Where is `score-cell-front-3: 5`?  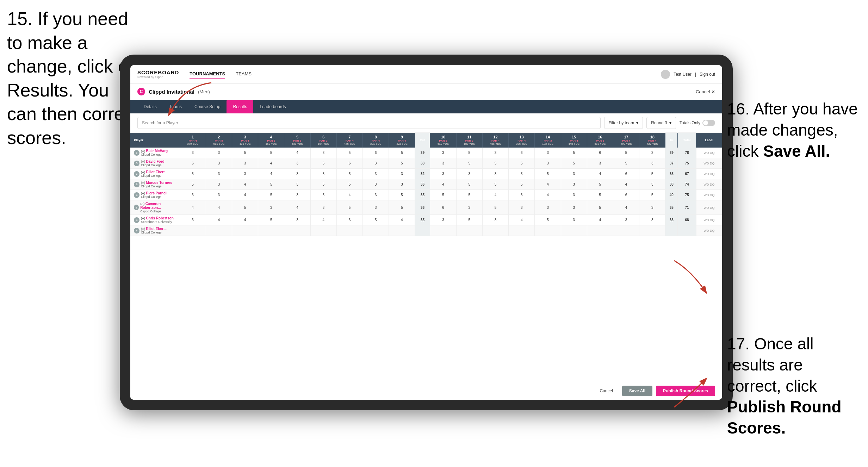 score-cell-front-3: 5 is located at coordinates (245, 208).